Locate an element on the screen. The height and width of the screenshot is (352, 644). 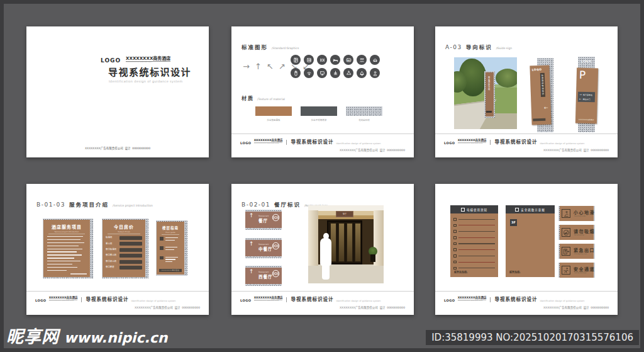
sign-label-en: Safety passage is located at coordinates (580, 273).